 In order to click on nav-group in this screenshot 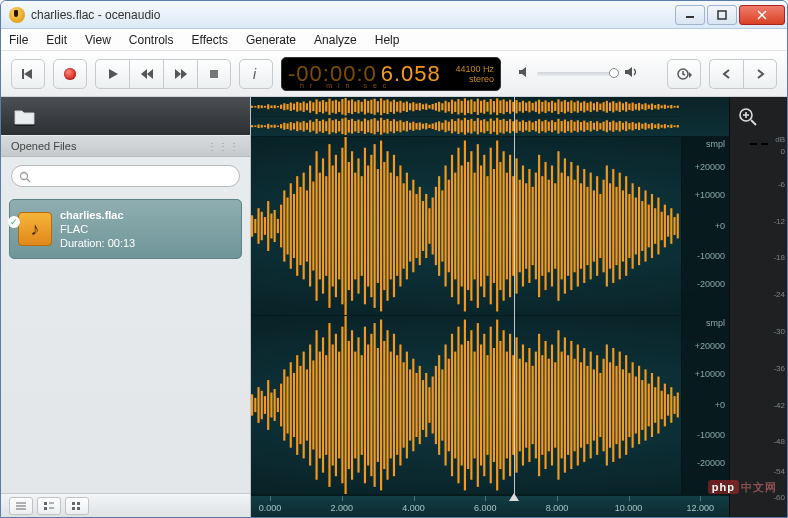, I will do `click(743, 74)`.